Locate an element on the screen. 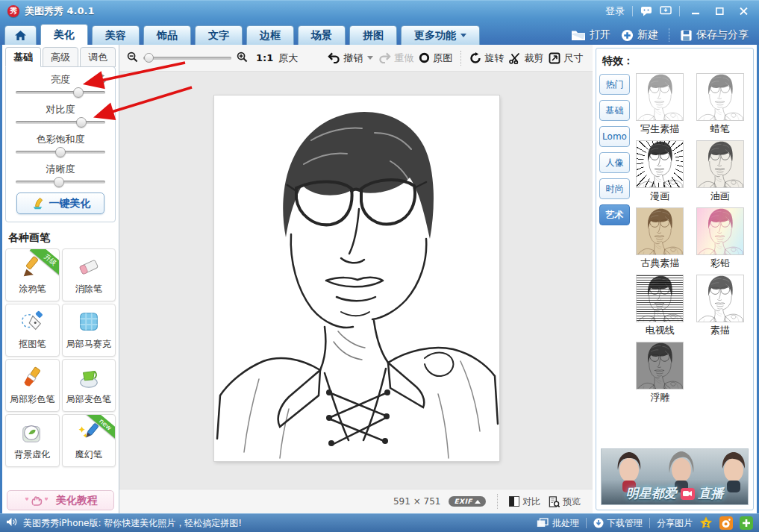  share-images-button: 分享图片 is located at coordinates (675, 524).